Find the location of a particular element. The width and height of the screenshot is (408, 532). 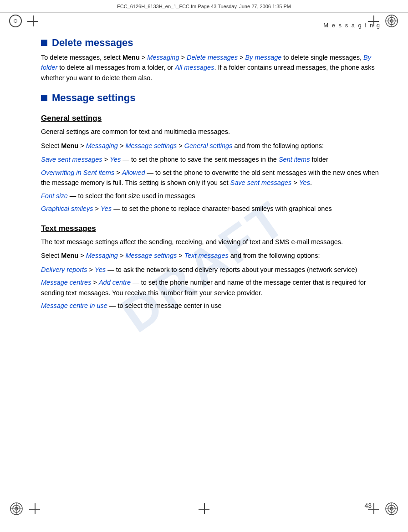

allowed-label: Allowed is located at coordinates (134, 173).